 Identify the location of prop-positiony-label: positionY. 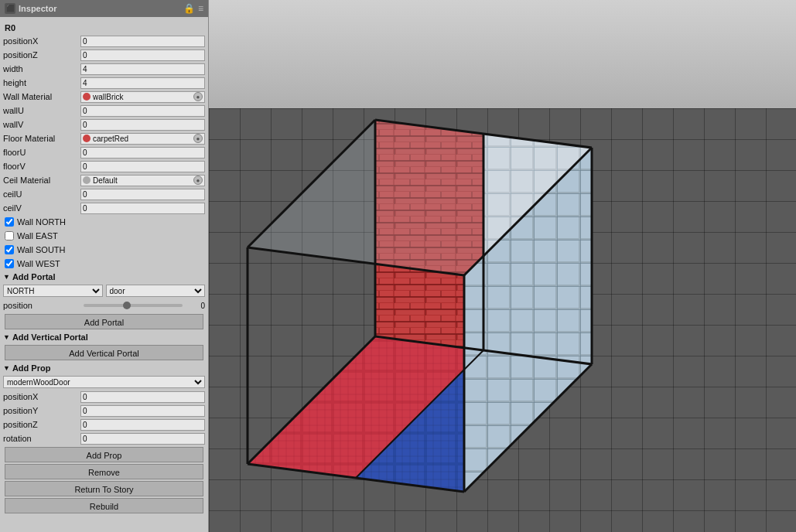
(42, 411).